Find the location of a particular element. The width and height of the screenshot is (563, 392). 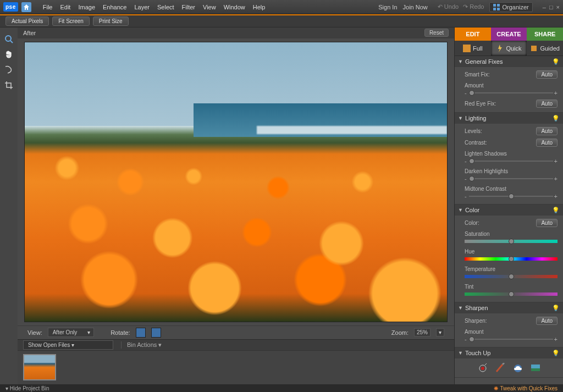

zoom-value: 25% is located at coordinates (422, 332).